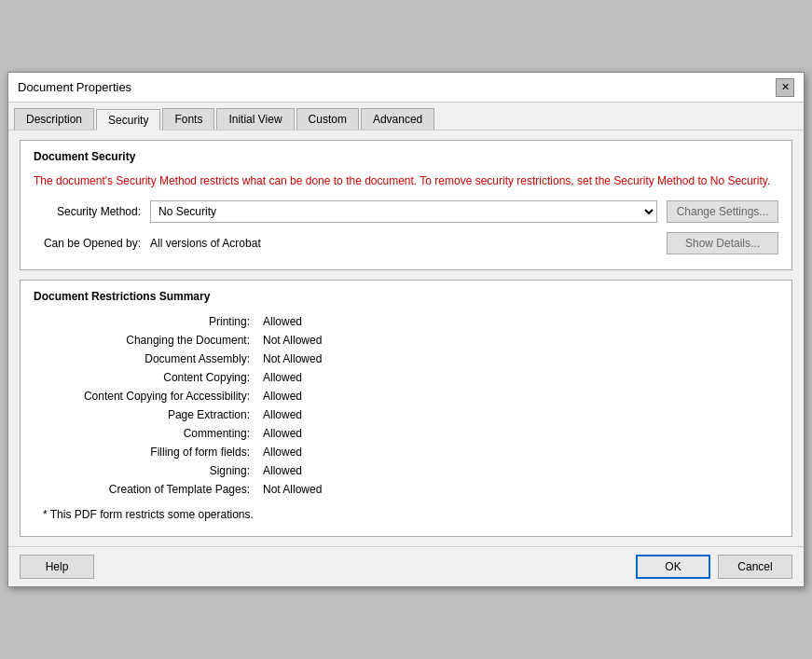 The image size is (812, 659). What do you see at coordinates (406, 117) in the screenshot?
I see `tabs-bar: Description Security Fonts Initial View …` at bounding box center [406, 117].